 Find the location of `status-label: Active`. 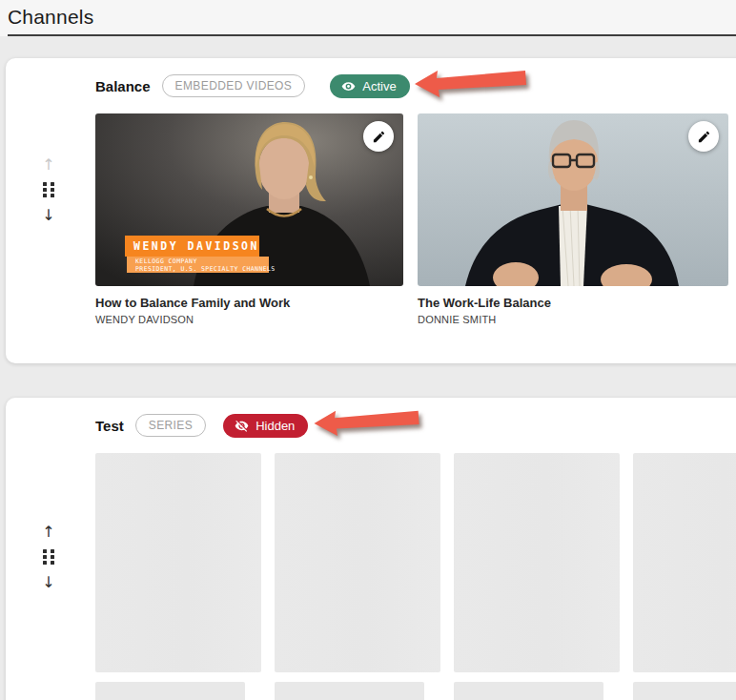

status-label: Active is located at coordinates (379, 86).